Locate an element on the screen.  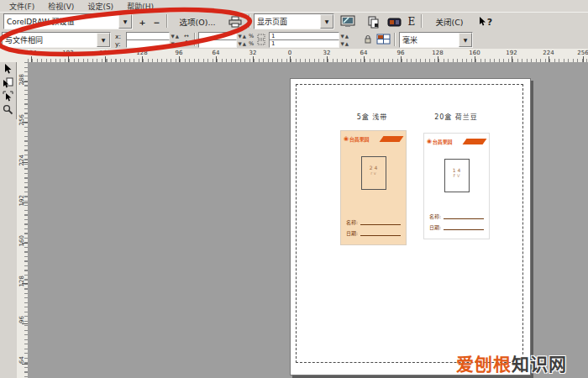
options-button: 选项(O)... is located at coordinates (197, 22).